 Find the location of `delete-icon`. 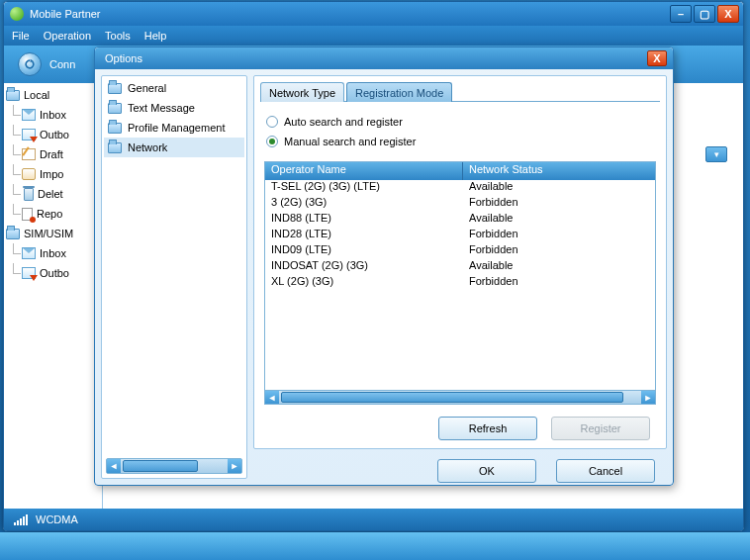

delete-icon is located at coordinates (29, 194).